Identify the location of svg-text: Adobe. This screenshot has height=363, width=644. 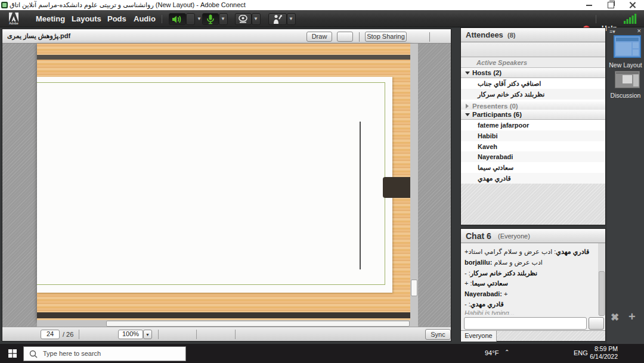
(14, 23).